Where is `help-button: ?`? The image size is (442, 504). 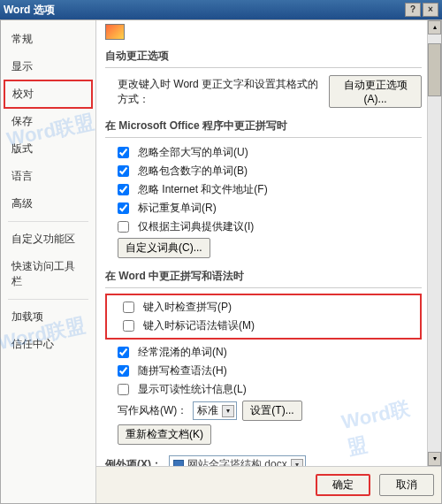
help-button: ? is located at coordinates (413, 10).